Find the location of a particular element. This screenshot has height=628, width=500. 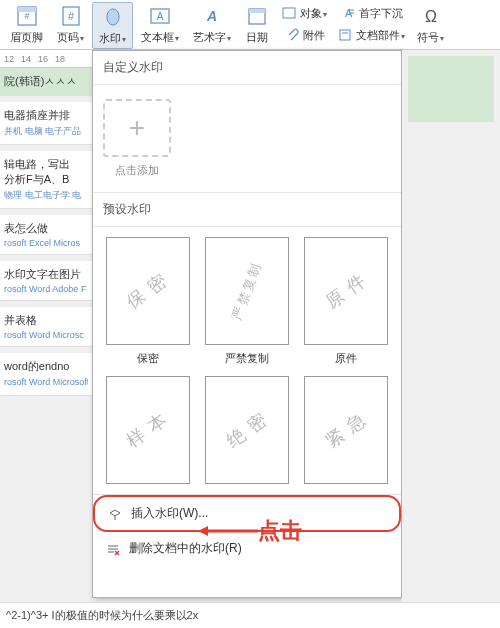

footer-text: ^2-1)^3+ I的极值的时候为什么要乘以2x is located at coordinates (250, 615).